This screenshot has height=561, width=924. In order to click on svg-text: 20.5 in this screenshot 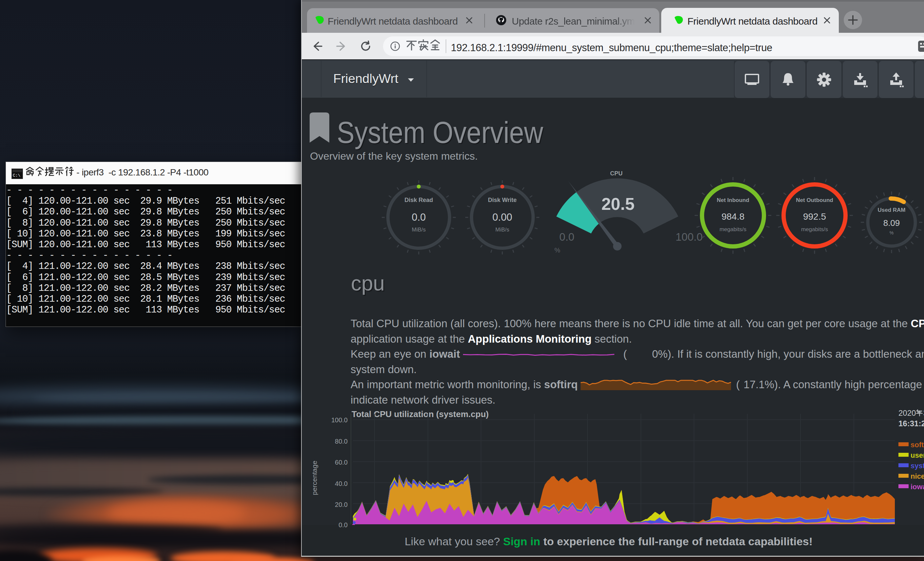, I will do `click(618, 204)`.